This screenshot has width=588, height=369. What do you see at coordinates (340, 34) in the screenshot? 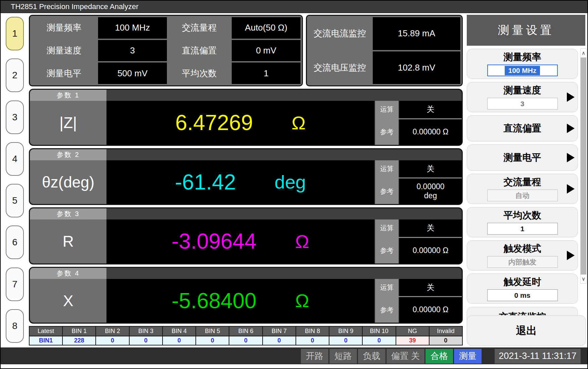
I see `monitor-label: 交流电流监控` at bounding box center [340, 34].